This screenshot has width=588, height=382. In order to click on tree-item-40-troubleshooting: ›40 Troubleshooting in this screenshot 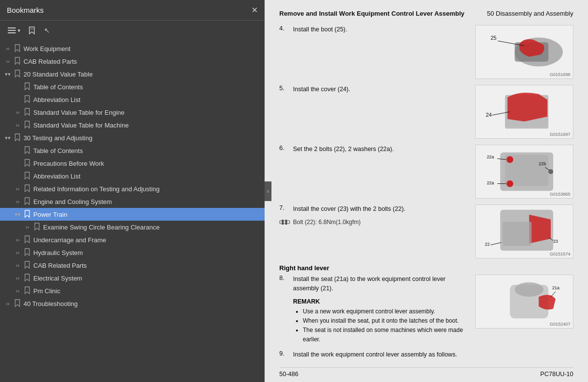, I will do `click(132, 304)`.